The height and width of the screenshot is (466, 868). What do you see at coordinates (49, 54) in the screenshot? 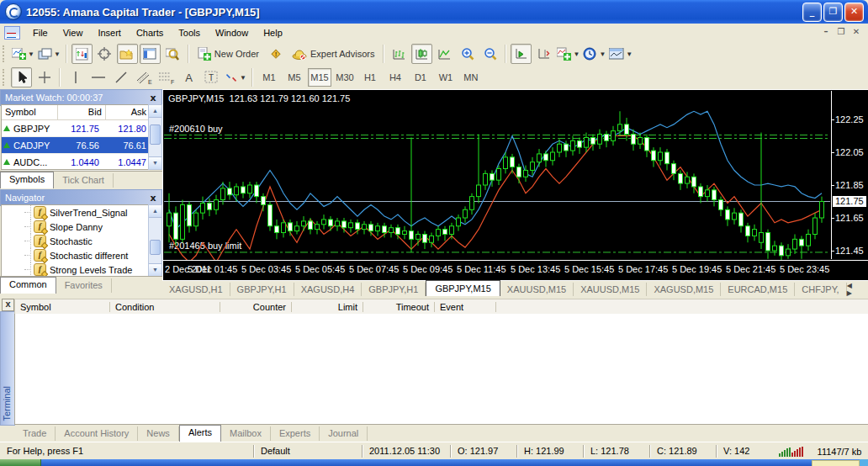
I see `profiles-button: ▼` at bounding box center [49, 54].